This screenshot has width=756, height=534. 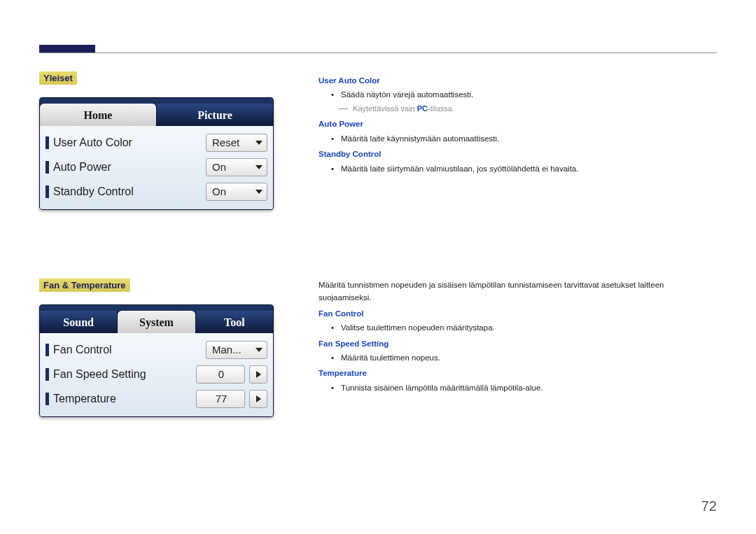 I want to click on spinner-value: 0, so click(x=221, y=374).